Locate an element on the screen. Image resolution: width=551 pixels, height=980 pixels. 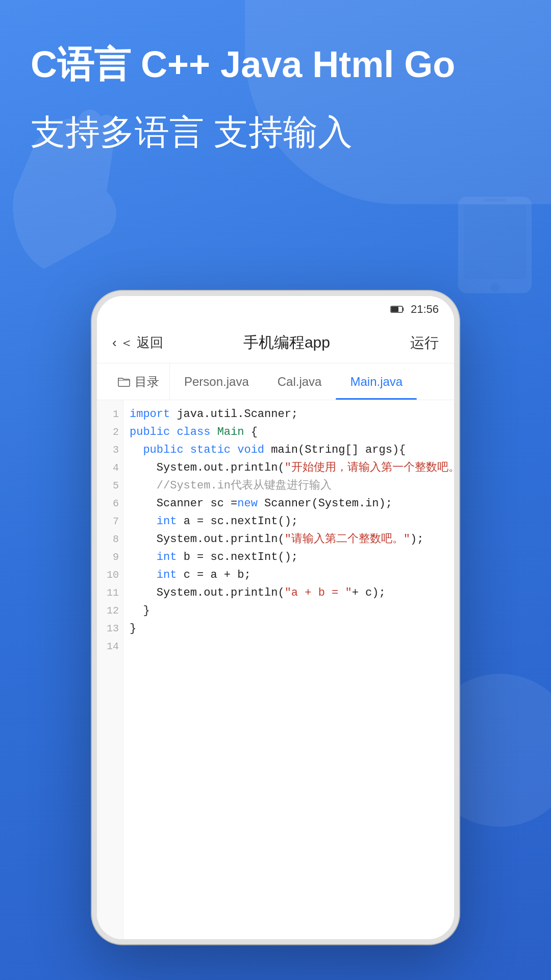
status-time: 21:56 is located at coordinates (424, 309).